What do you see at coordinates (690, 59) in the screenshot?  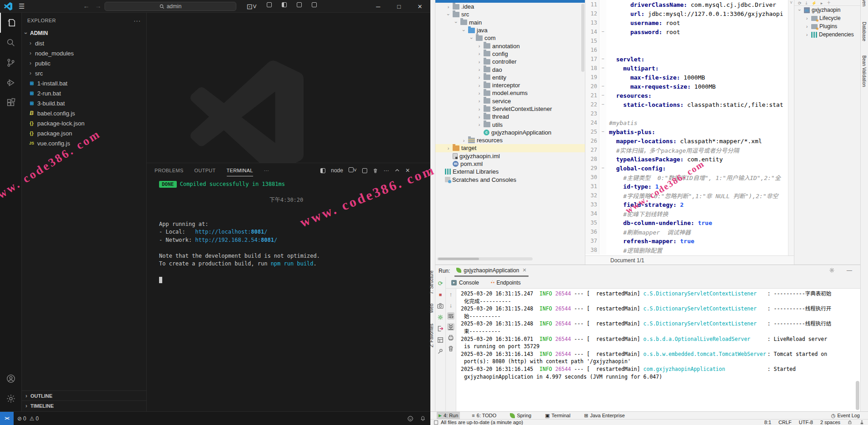 I see `editor-line: 17− servlet:` at bounding box center [690, 59].